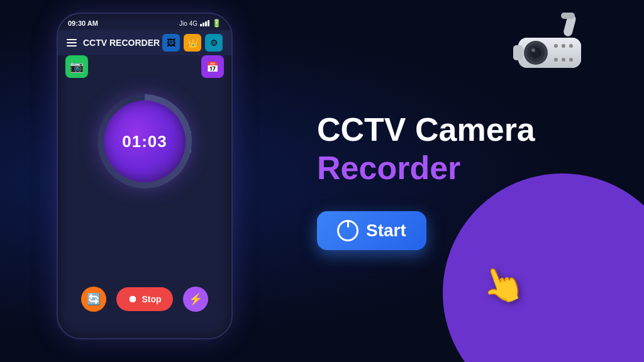 This screenshot has height=362, width=644. Describe the element at coordinates (145, 142) in the screenshot. I see `timer-display: 01:03` at that location.